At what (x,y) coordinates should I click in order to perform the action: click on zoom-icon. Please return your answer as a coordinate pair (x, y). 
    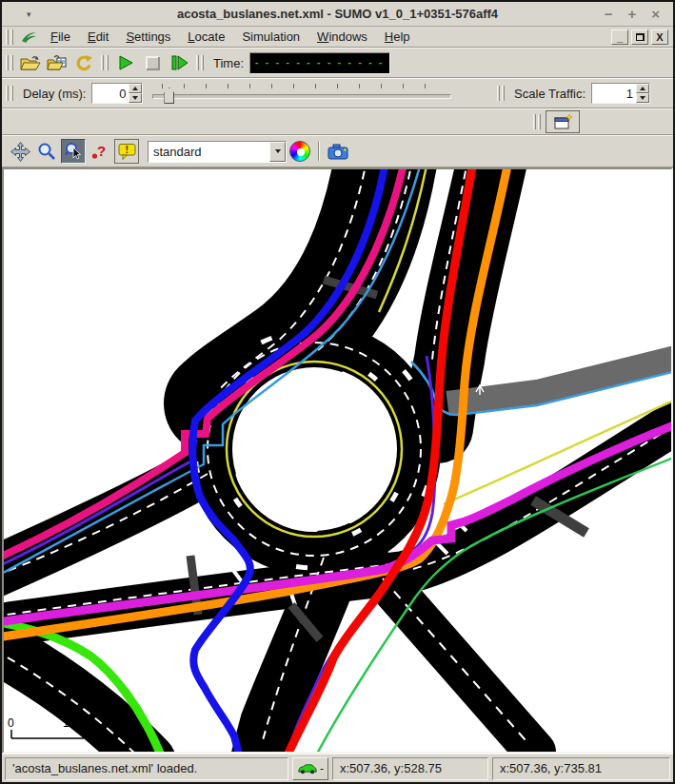
    Looking at the image, I should click on (47, 151).